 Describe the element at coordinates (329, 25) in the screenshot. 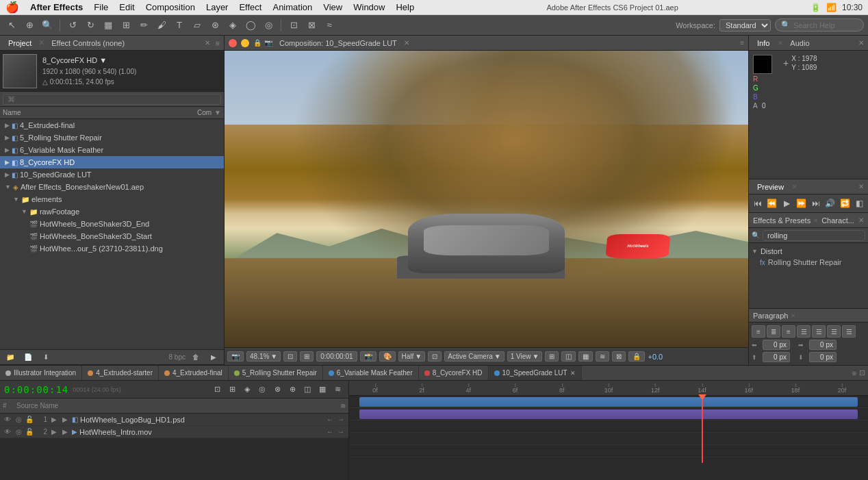

I see `expr-tool: ≈` at that location.